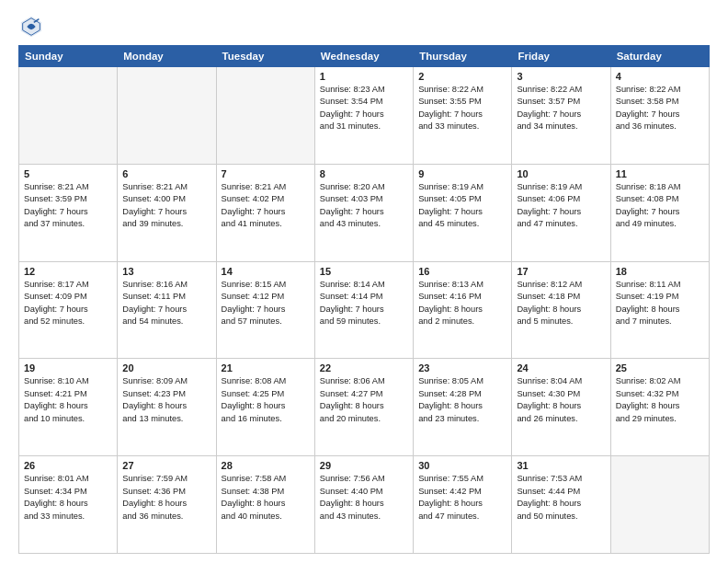 The height and width of the screenshot is (563, 728). I want to click on day-detail: Sunrise: 8:09 AM Sunset: 4:23 PM Dayligh…, so click(166, 400).